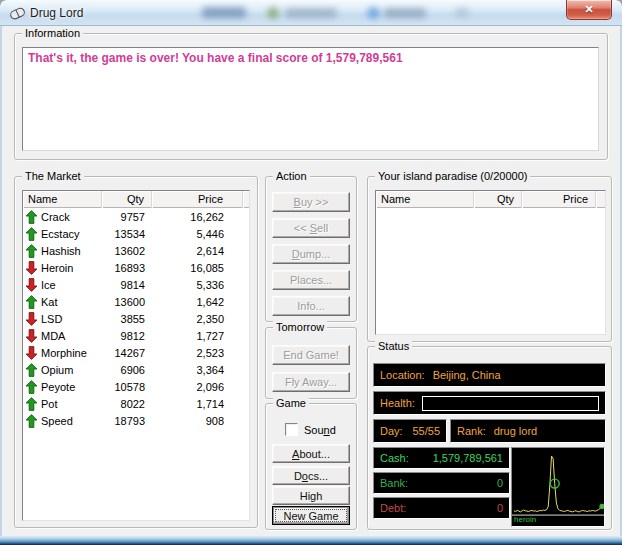 The image size is (622, 545). What do you see at coordinates (510, 404) in the screenshot?
I see `health-bar` at bounding box center [510, 404].